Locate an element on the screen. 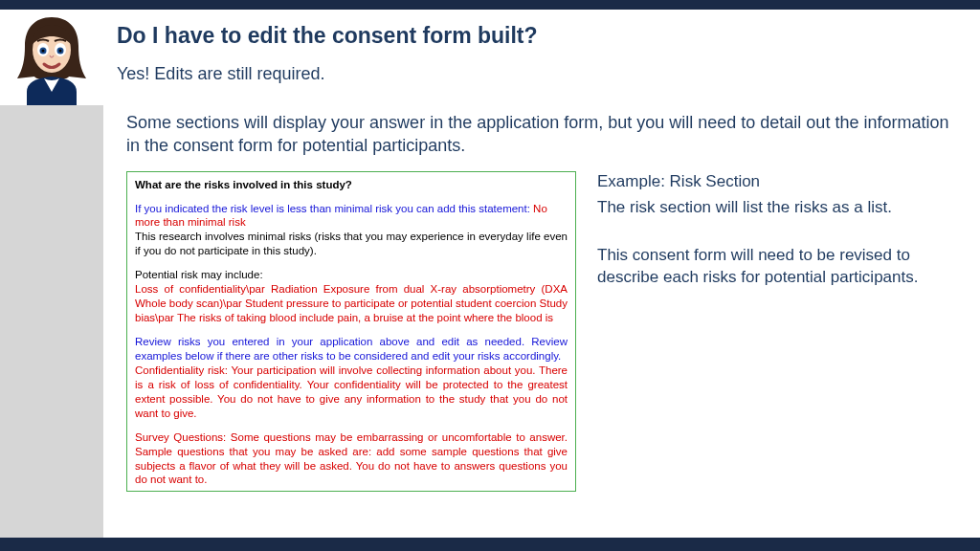 The height and width of the screenshot is (551, 980). bottom-bar is located at coordinates (490, 544).